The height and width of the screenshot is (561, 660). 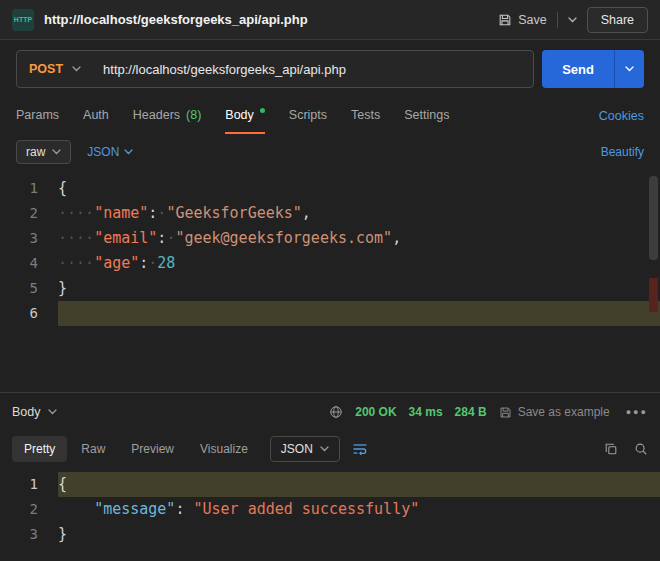 I want to click on line-number: 4, so click(x=29, y=264).